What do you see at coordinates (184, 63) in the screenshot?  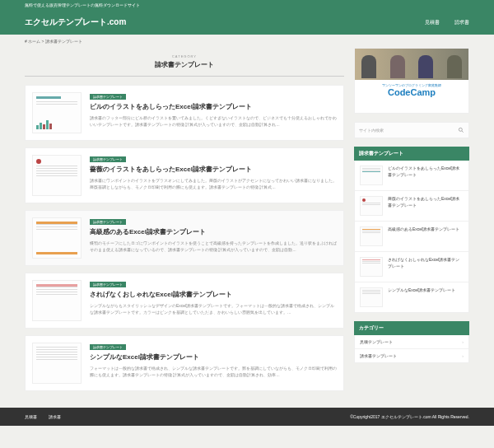 I see `category-header: CATEGORY 請求書テンプレート` at bounding box center [184, 63].